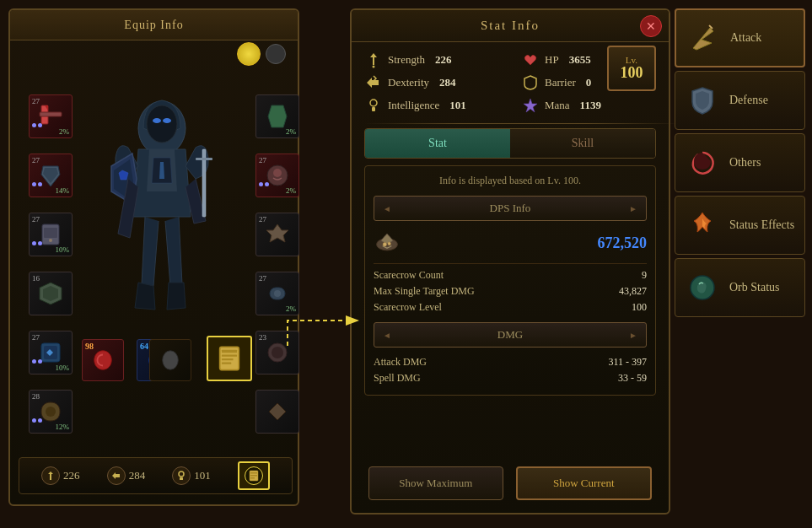 The width and height of the screenshot is (812, 528). What do you see at coordinates (51, 294) in the screenshot?
I see `equip-slot-left-4: 16` at bounding box center [51, 294].